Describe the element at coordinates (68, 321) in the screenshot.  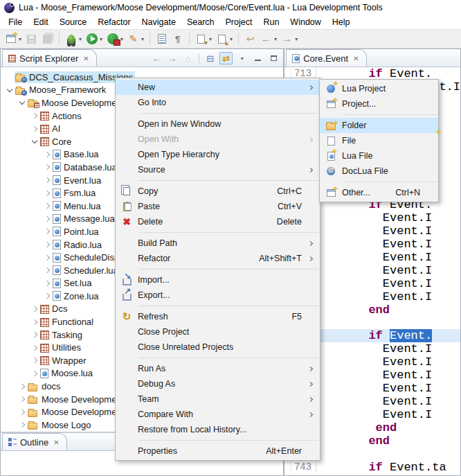
I see `tree-item: Functional` at that location.